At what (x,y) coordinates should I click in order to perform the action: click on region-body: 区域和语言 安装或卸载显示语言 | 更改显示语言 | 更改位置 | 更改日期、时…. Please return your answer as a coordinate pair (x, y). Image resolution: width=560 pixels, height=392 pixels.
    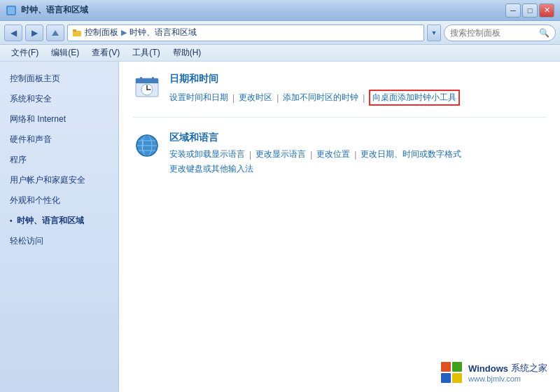
    Looking at the image, I should click on (358, 153).